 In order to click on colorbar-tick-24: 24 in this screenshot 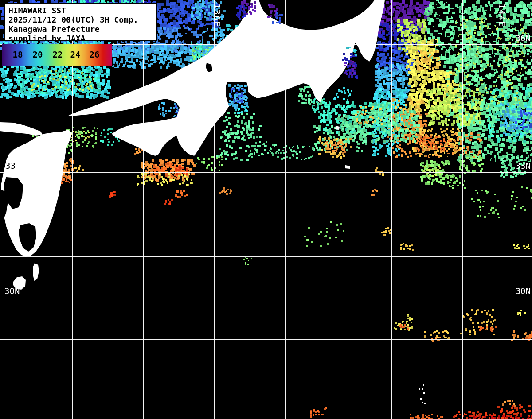, I will do `click(75, 54)`.